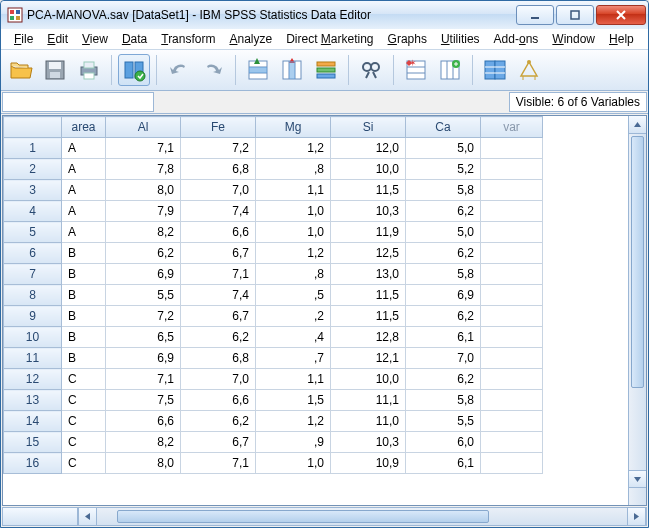 This screenshot has height=528, width=649. I want to click on row-header: 11, so click(33, 358).